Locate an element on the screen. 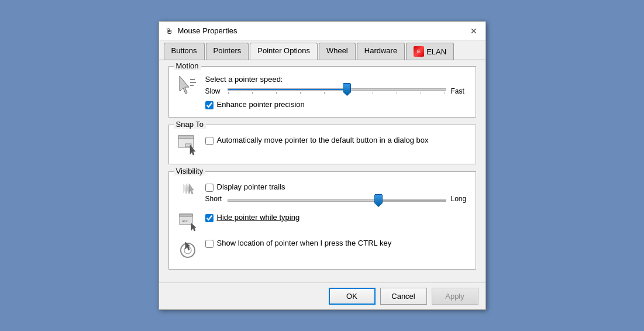 The height and width of the screenshot is (331, 644). speed-slider is located at coordinates (337, 89).